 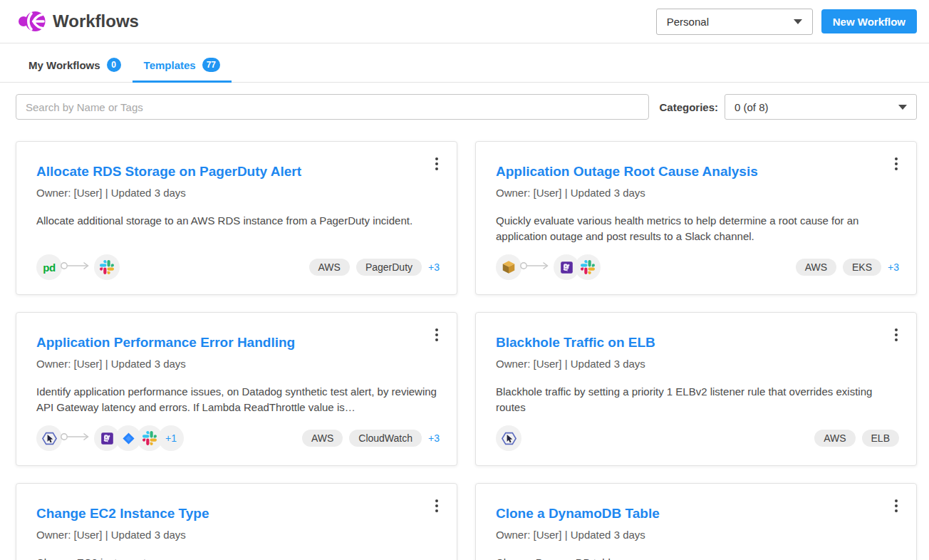 What do you see at coordinates (848, 267) in the screenshot?
I see `tag-row: AWSEKS+3` at bounding box center [848, 267].